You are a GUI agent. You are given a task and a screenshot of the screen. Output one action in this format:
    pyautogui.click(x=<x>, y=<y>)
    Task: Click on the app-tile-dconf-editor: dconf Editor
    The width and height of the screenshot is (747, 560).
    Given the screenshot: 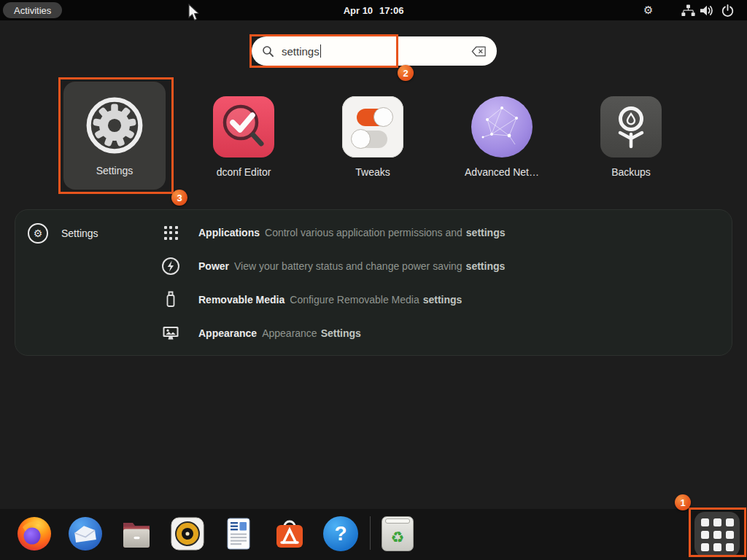 What is the action you would take?
    pyautogui.click(x=244, y=137)
    